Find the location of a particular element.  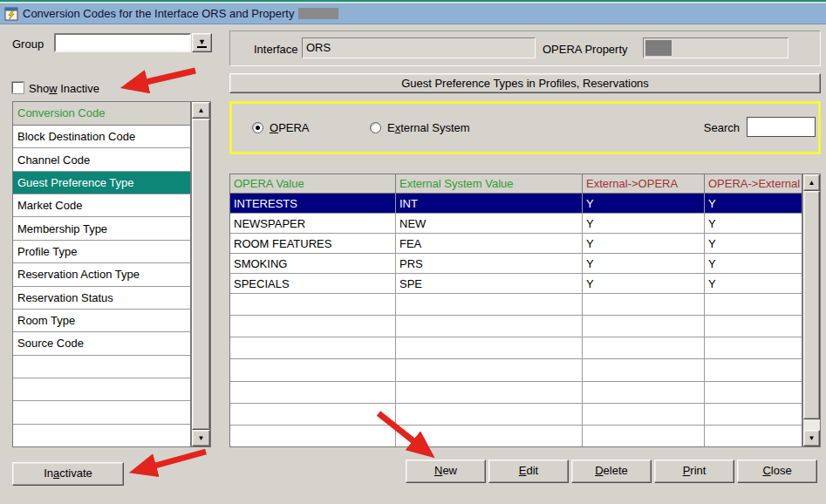

titlebar: Conversion Codes for the Interface ORS a… is located at coordinates (413, 14).